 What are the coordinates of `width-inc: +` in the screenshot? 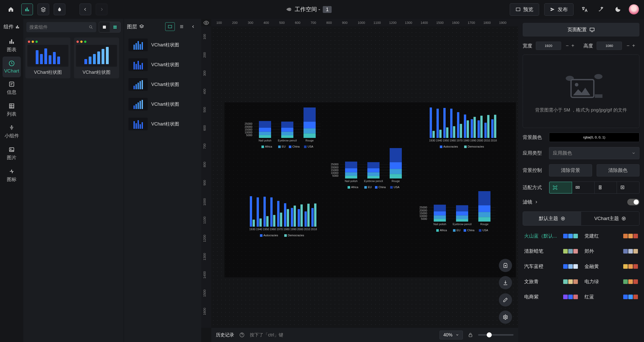 It's located at (573, 46).